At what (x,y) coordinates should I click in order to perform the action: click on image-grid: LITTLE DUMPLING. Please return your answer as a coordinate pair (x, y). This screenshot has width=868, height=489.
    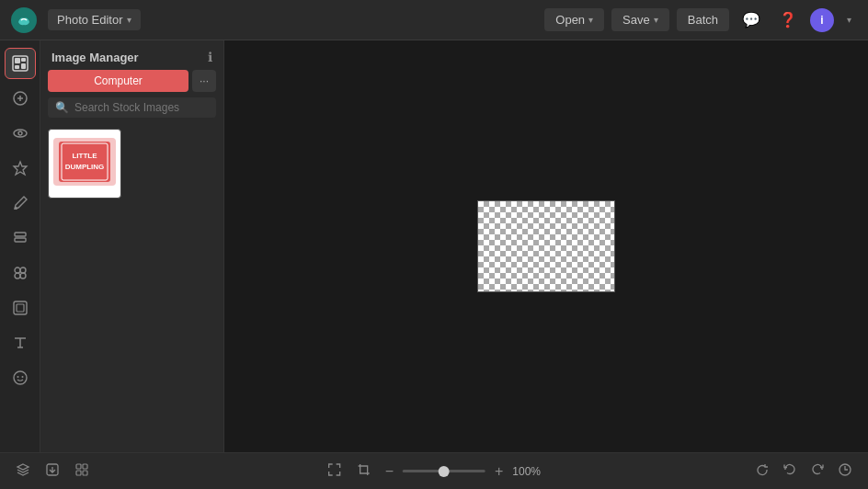
    Looking at the image, I should click on (132, 164).